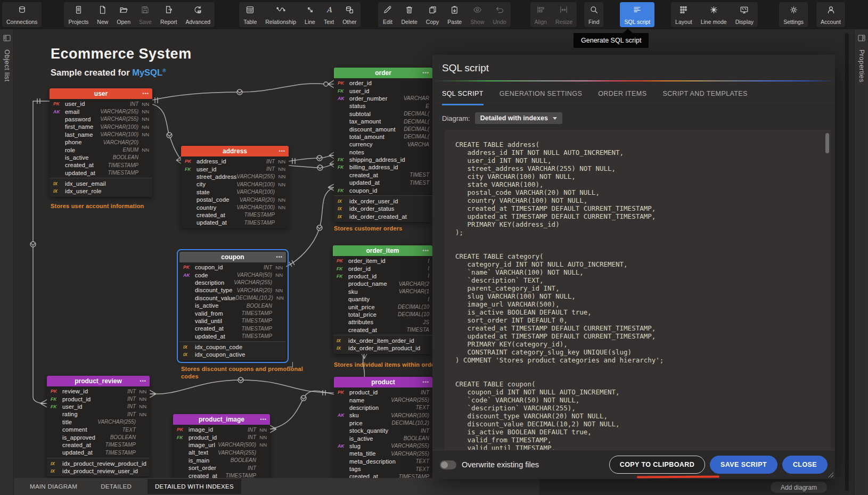 This screenshot has width=868, height=495. What do you see at coordinates (191, 169) in the screenshot?
I see `key-badge: FK` at bounding box center [191, 169].